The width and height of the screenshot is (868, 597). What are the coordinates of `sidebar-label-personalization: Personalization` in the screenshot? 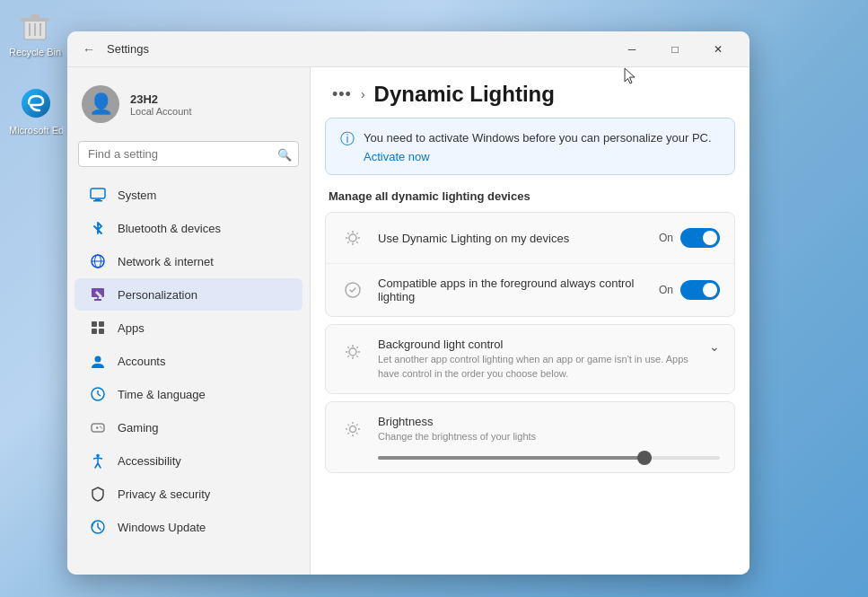 It's located at (158, 294).